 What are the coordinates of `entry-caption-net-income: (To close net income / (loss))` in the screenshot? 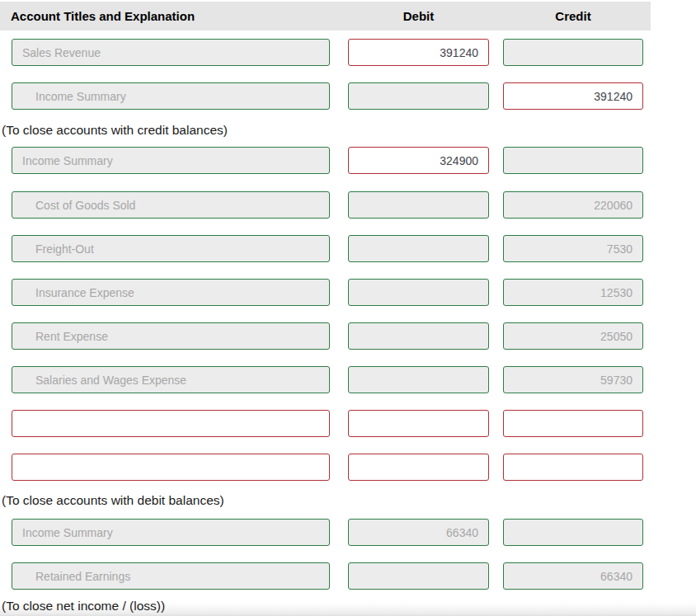 It's located at (83, 605).